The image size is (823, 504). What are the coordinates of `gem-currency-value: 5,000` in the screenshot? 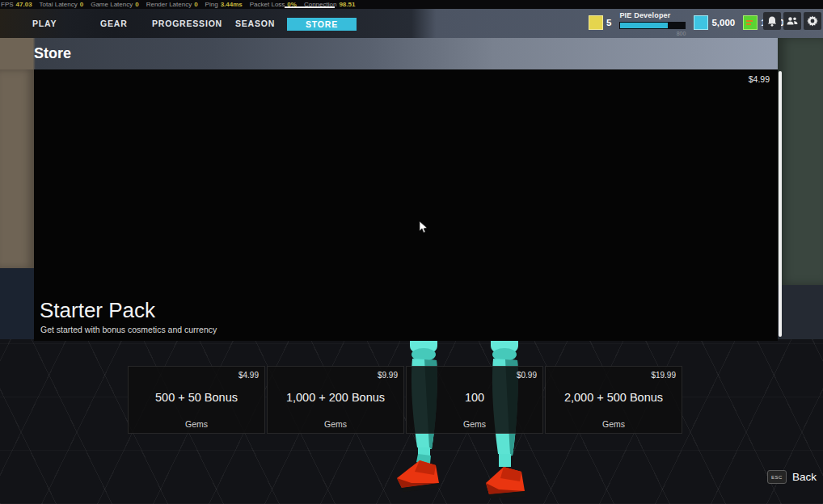 It's located at (723, 23).